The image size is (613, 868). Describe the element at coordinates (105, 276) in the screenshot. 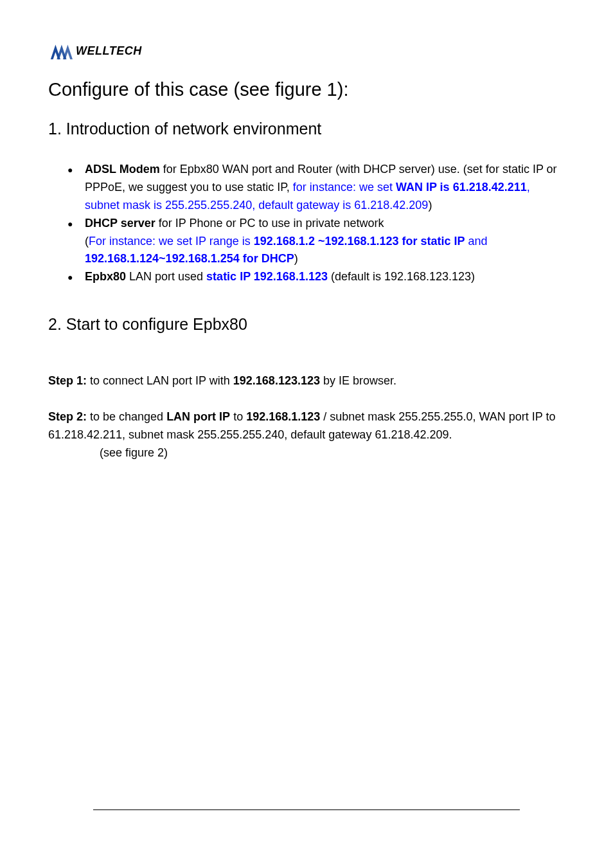

I see `bullet-prefix: Epbx80` at that location.